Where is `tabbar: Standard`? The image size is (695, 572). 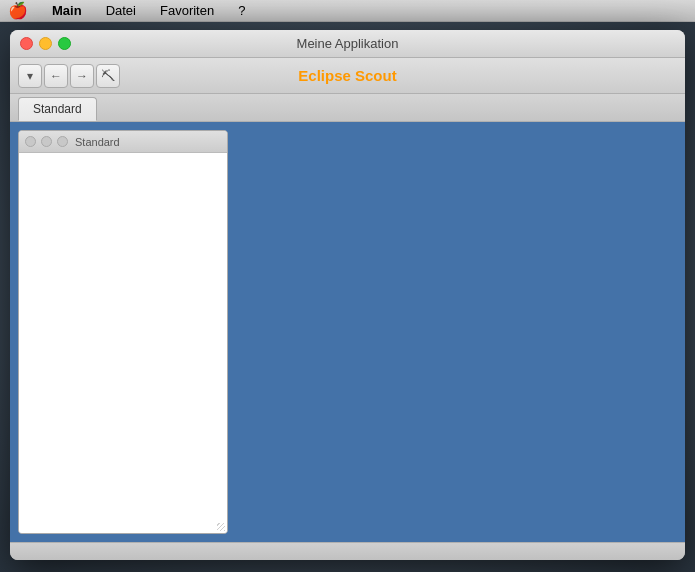 tabbar: Standard is located at coordinates (348, 108).